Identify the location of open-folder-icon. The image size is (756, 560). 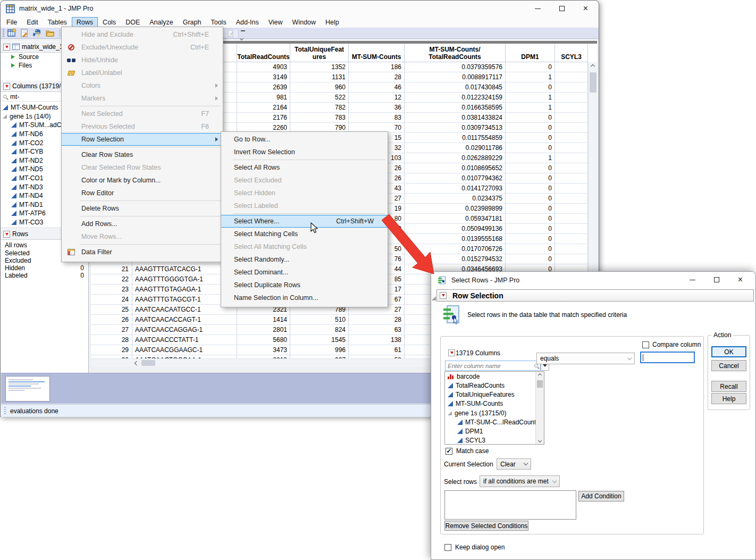
(50, 33).